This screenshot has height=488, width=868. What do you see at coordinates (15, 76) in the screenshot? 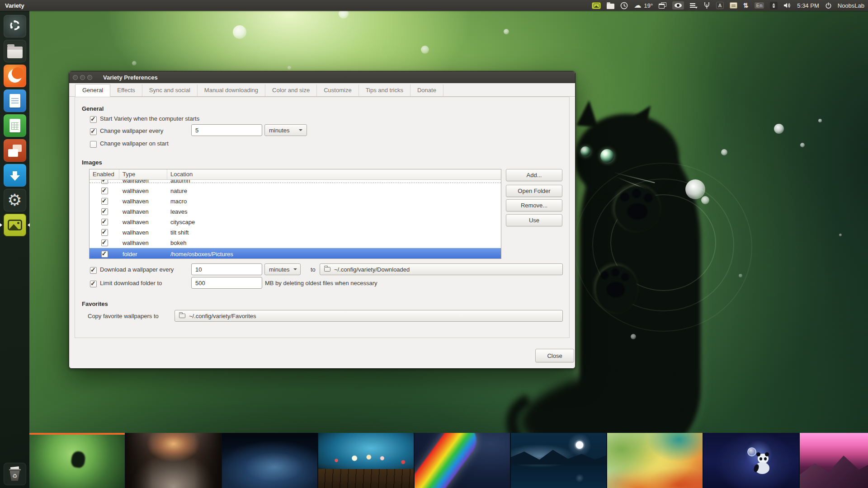
I see `firefox-icon` at bounding box center [15, 76].